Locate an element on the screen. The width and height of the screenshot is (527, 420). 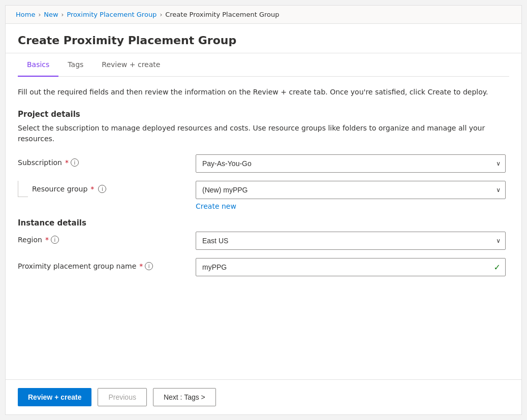
ppg-name-check-icon: ✓ is located at coordinates (497, 267).